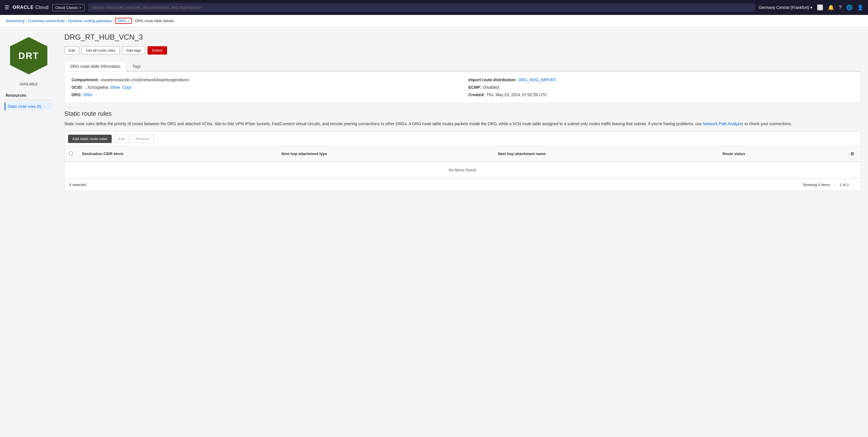  What do you see at coordinates (68, 7) in the screenshot?
I see `cloud-classic-button: Cloud Classic >` at bounding box center [68, 7].